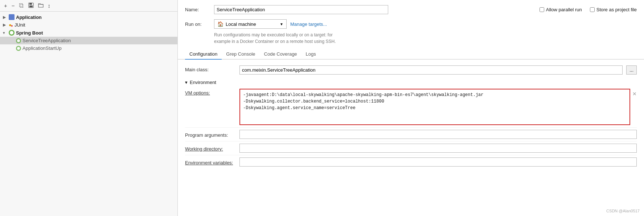 Image resolution: width=644 pixels, height=216 pixels. Describe the element at coordinates (41, 6) in the screenshot. I see `folder-button` at that location.